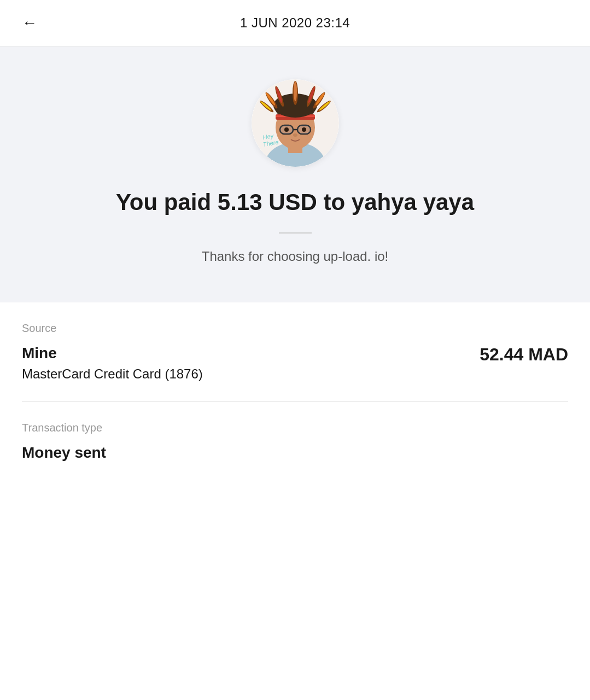  What do you see at coordinates (524, 354) in the screenshot?
I see `source-amount: 52.44 MAD` at bounding box center [524, 354].